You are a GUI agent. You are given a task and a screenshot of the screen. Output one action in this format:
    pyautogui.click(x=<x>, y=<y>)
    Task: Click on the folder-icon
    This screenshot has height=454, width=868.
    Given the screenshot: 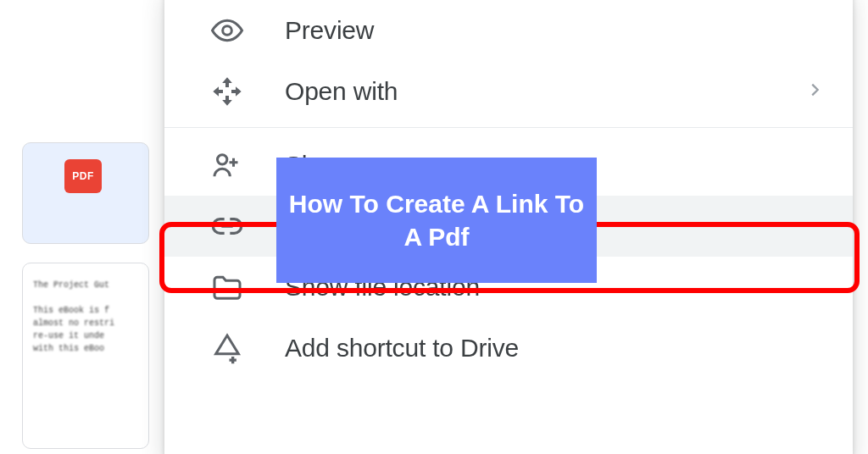 What is the action you would take?
    pyautogui.click(x=227, y=287)
    